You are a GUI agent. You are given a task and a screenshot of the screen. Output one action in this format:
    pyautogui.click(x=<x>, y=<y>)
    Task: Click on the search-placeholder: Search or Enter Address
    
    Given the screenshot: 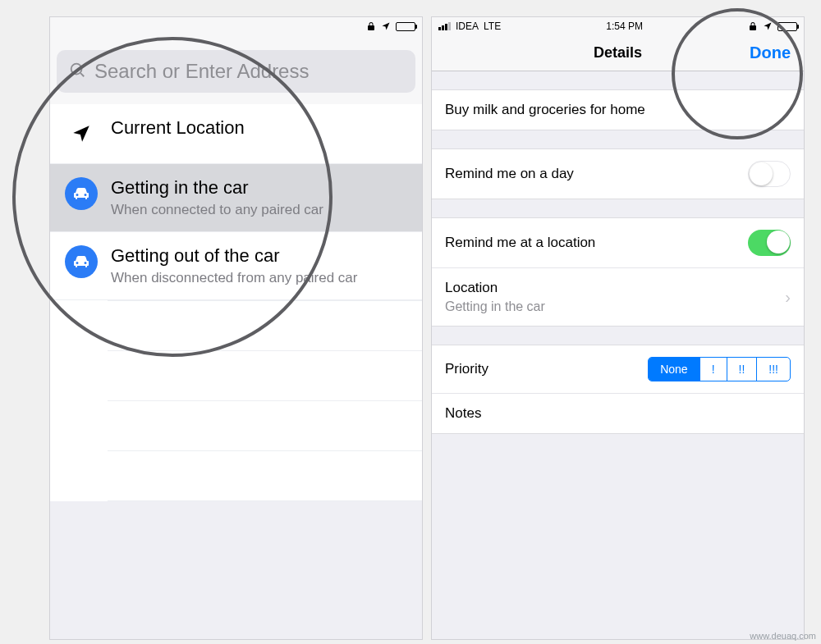 What is the action you would take?
    pyautogui.click(x=202, y=71)
    